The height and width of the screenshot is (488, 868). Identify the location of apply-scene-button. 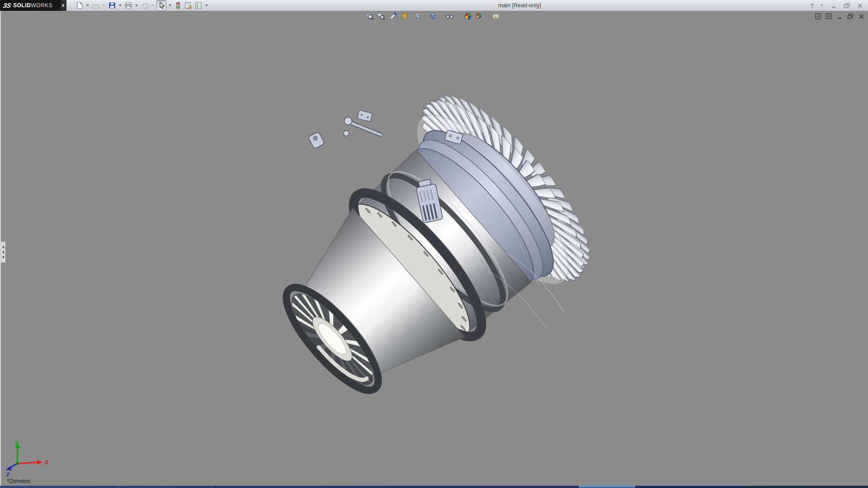
(479, 16).